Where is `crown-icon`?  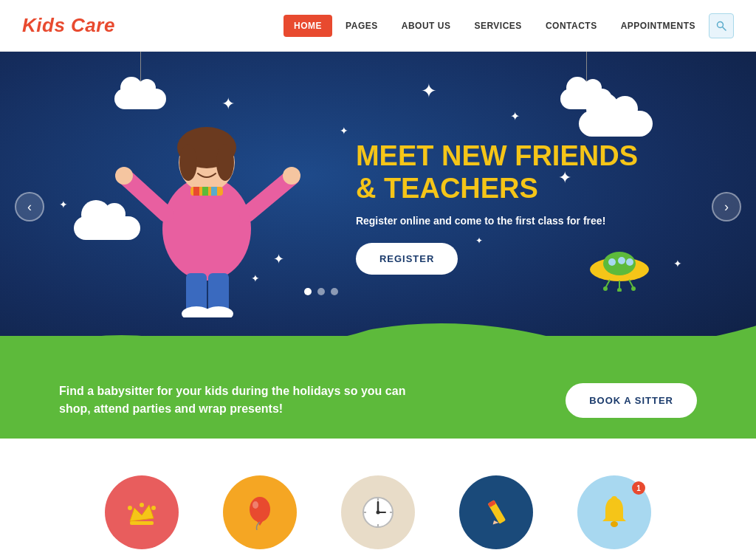
crown-icon is located at coordinates (142, 512).